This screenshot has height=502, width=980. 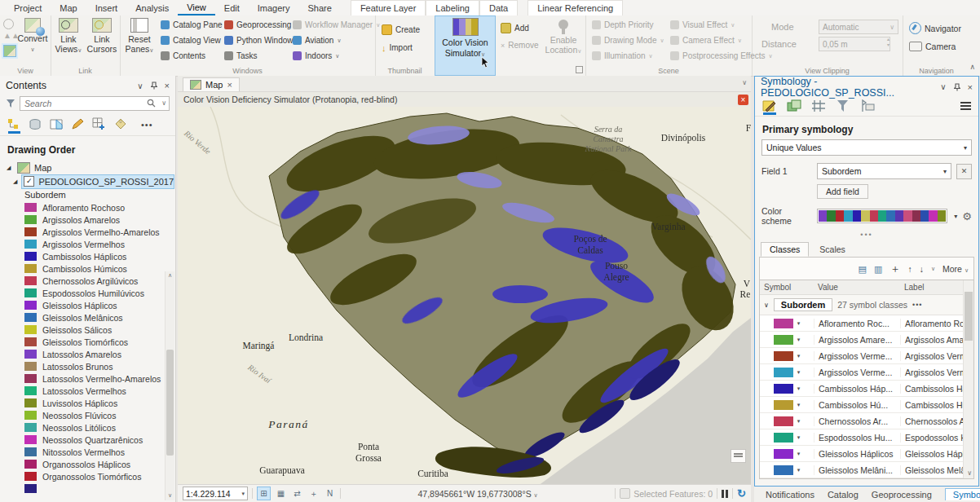 What do you see at coordinates (229, 85) in the screenshot?
I see `close-tab-icon: ×` at bounding box center [229, 85].